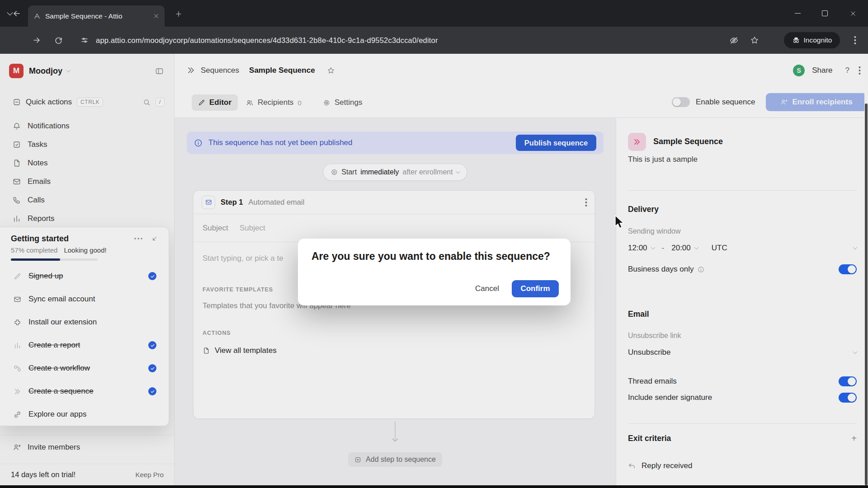 This screenshot has width=868, height=488. What do you see at coordinates (37, 40) in the screenshot?
I see `arrow-right-icon` at bounding box center [37, 40].